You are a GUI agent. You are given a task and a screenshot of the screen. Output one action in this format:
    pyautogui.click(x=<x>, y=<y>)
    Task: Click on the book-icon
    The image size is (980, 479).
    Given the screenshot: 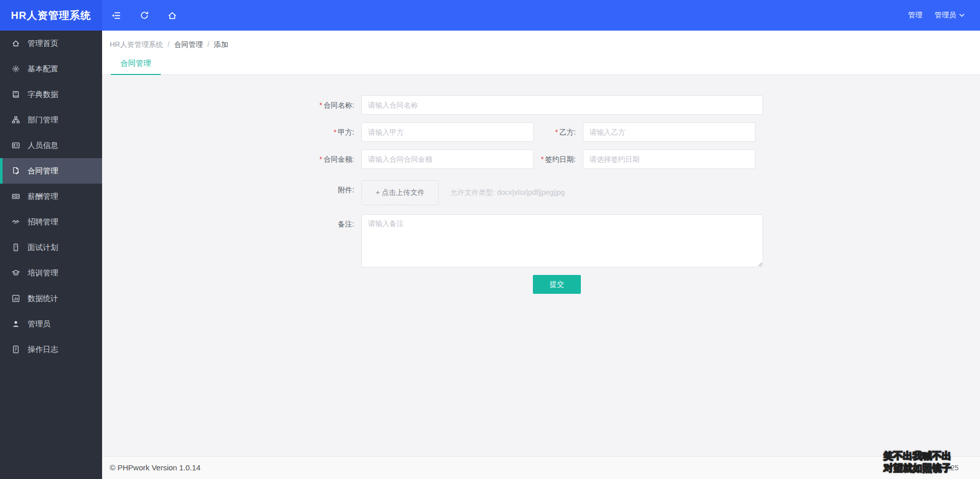 What is the action you would take?
    pyautogui.click(x=15, y=95)
    